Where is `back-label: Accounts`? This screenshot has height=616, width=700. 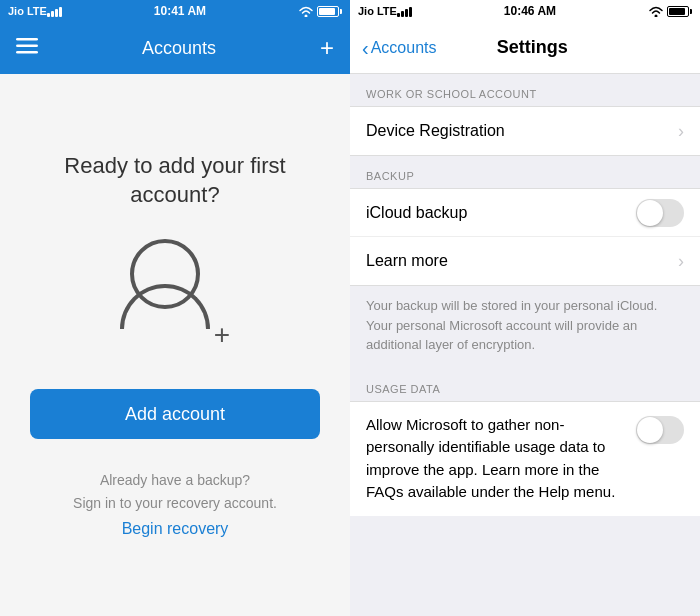 back-label: Accounts is located at coordinates (404, 48).